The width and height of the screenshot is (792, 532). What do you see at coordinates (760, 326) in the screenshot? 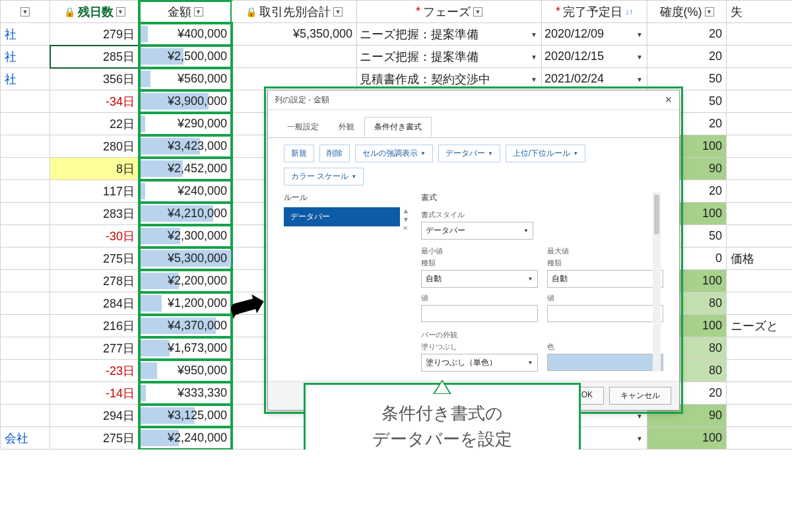
I see `extra-cell: ニーズと` at bounding box center [760, 326].